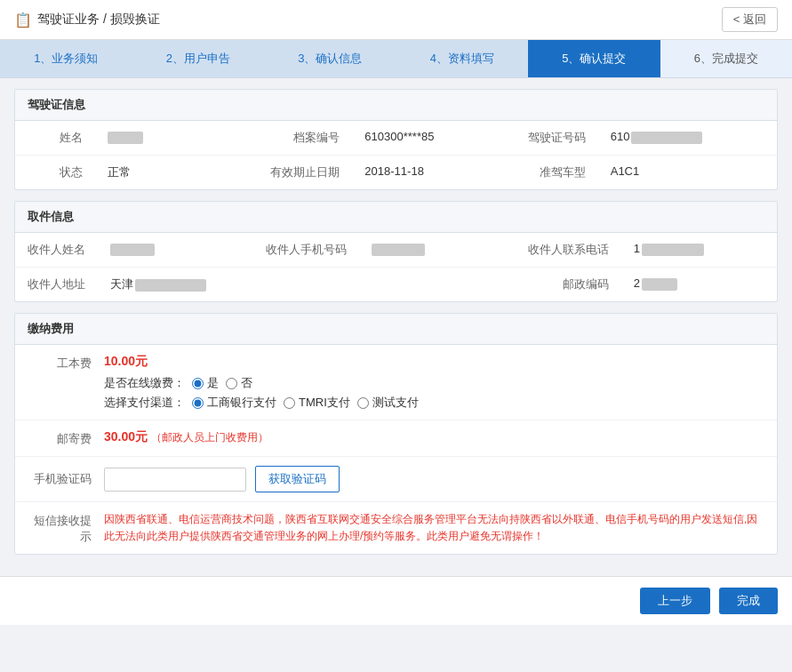 The height and width of the screenshot is (672, 792). I want to click on channel-test-radio, so click(363, 404).